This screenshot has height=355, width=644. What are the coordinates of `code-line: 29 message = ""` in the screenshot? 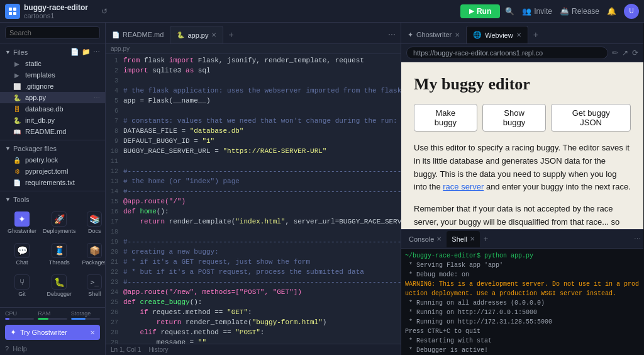 It's located at (253, 341).